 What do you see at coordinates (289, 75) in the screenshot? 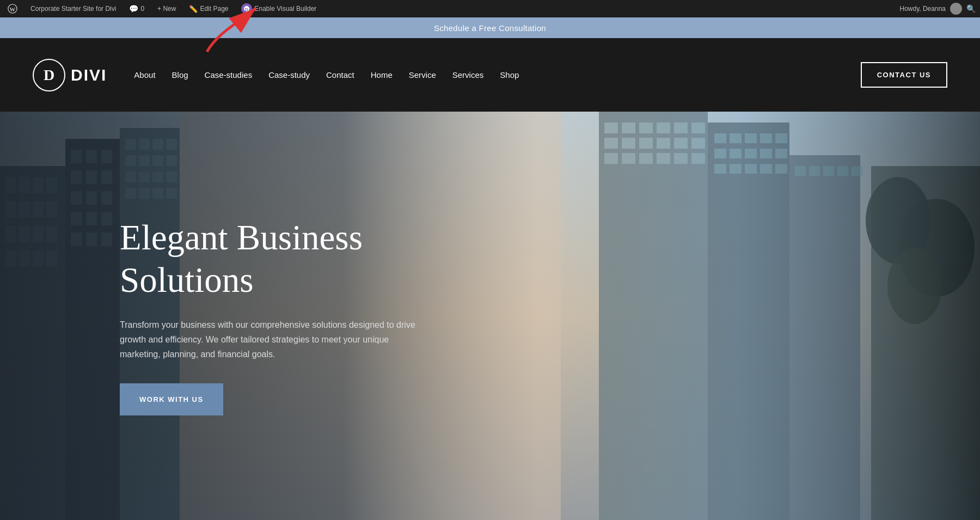
I see `nav-case-study: Case-study` at bounding box center [289, 75].